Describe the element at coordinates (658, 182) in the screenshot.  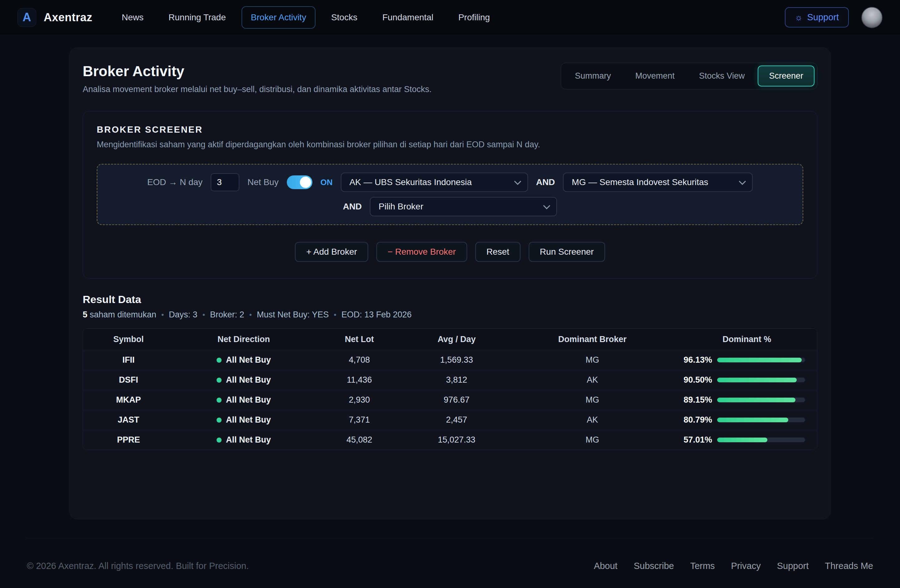
I see `broker-select-2: MG — Semesta Indovest Sekuritas` at that location.